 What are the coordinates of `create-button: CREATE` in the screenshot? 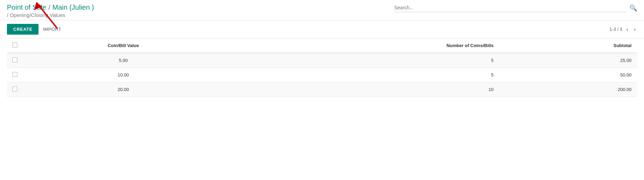 It's located at (23, 29).